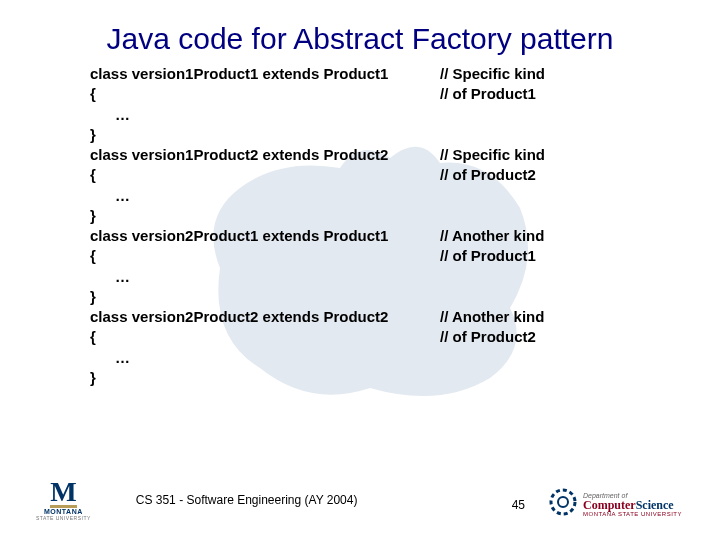  I want to click on footer-course: CS 351 - Software Engineering (AY 2004), so click(247, 500).